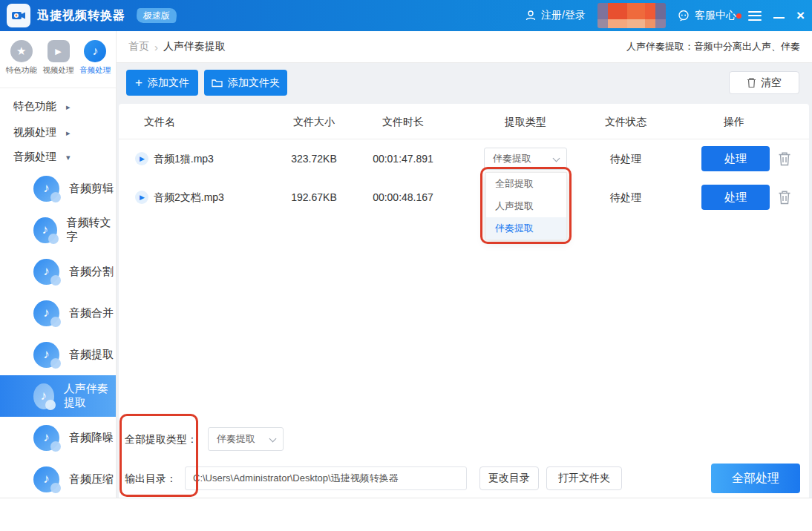 Image resolution: width=812 pixels, height=531 pixels. What do you see at coordinates (58, 354) in the screenshot?
I see `sidebar-item-audio-extract: 音频提取` at bounding box center [58, 354].